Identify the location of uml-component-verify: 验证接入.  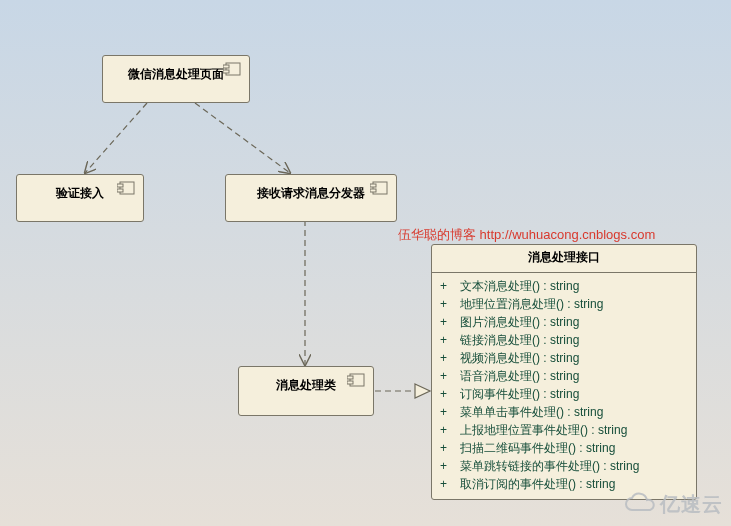
(80, 198).